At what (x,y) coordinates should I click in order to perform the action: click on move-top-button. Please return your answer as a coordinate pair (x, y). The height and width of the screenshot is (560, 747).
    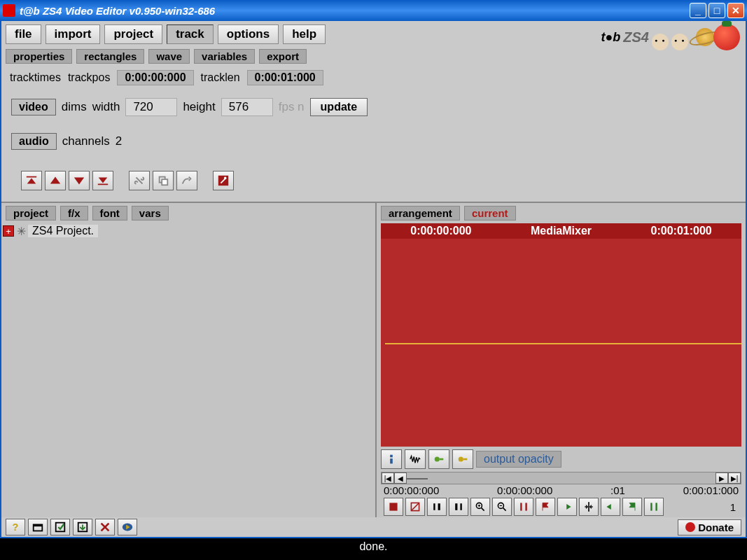
    Looking at the image, I should click on (32, 181).